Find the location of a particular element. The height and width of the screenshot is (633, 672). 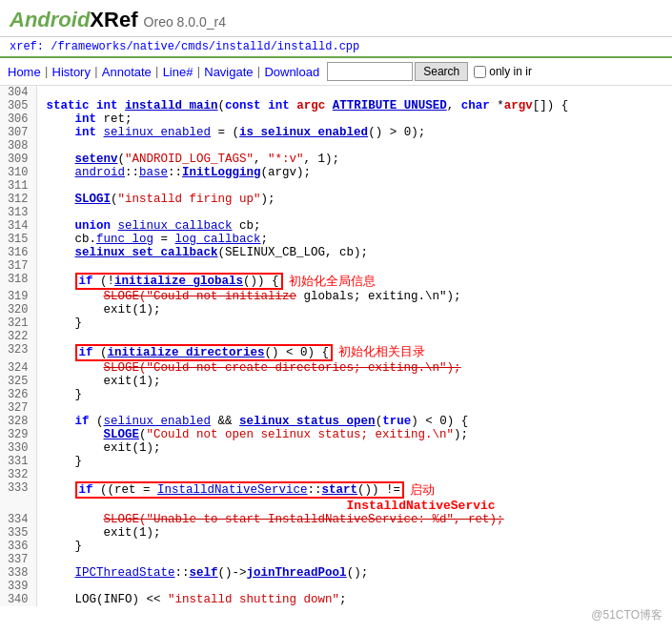

line-number: 325 is located at coordinates (18, 381).